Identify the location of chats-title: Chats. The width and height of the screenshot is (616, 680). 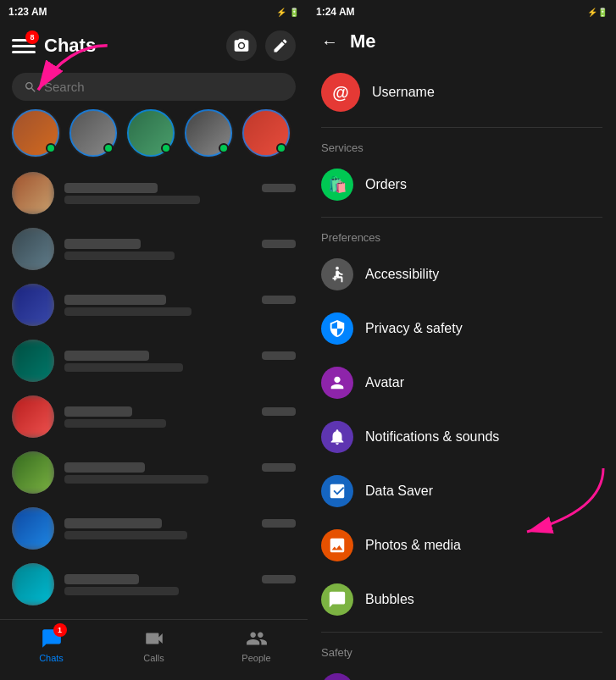
(69, 46).